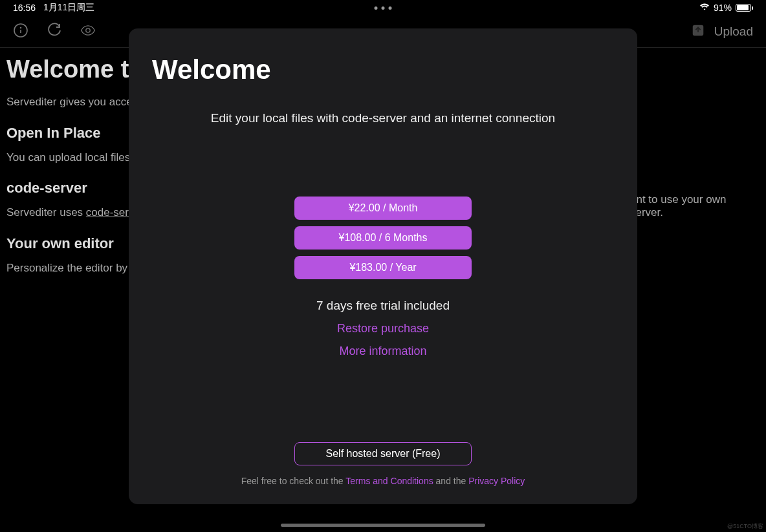 This screenshot has width=766, height=532. I want to click on home-indicator, so click(383, 525).